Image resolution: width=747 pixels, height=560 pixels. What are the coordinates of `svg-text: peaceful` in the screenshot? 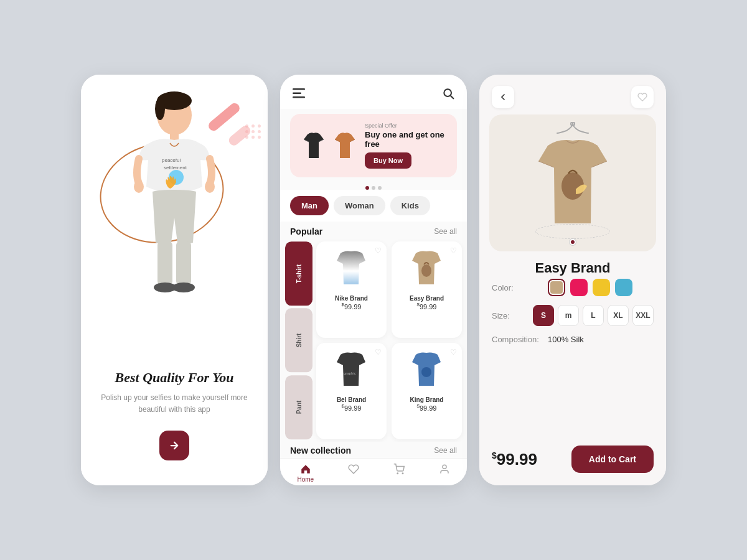 It's located at (171, 161).